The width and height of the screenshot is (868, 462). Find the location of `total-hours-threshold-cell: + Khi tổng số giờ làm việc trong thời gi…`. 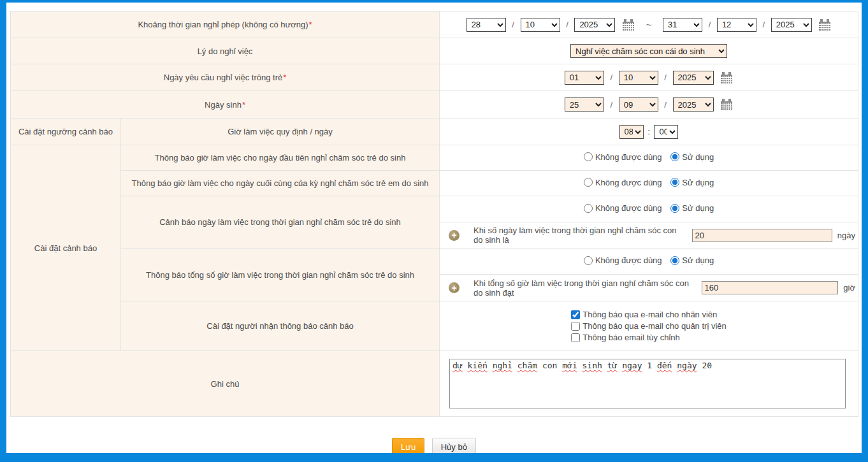

total-hours-threshold-cell: + Khi tổng số giờ làm việc trong thời gi… is located at coordinates (649, 288).